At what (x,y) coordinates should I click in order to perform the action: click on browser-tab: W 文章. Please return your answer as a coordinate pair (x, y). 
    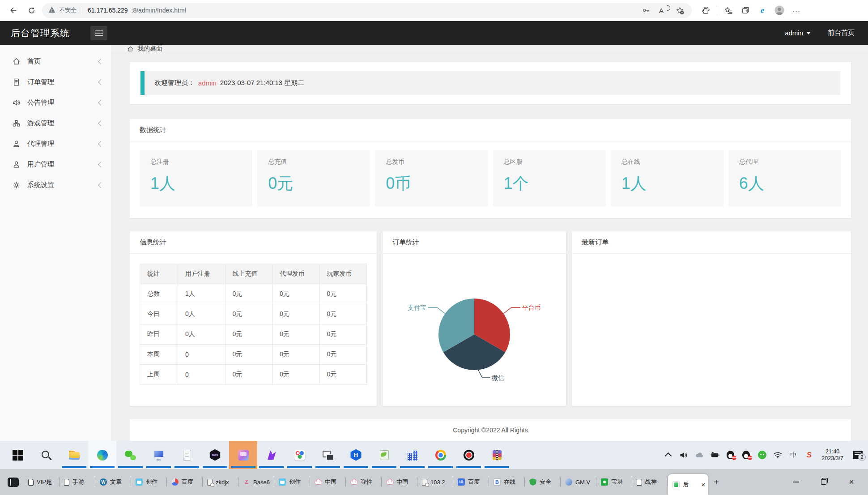
    Looking at the image, I should click on (113, 482).